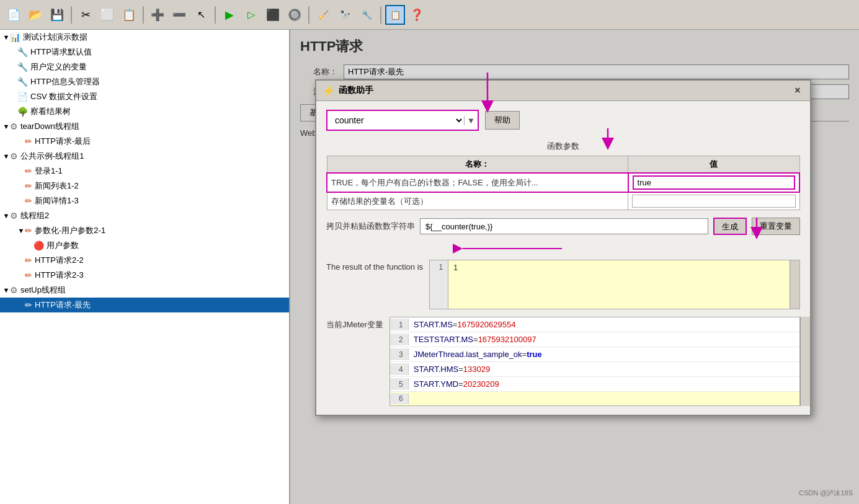  I want to click on tree-toggle-group2: ▼, so click(6, 216).